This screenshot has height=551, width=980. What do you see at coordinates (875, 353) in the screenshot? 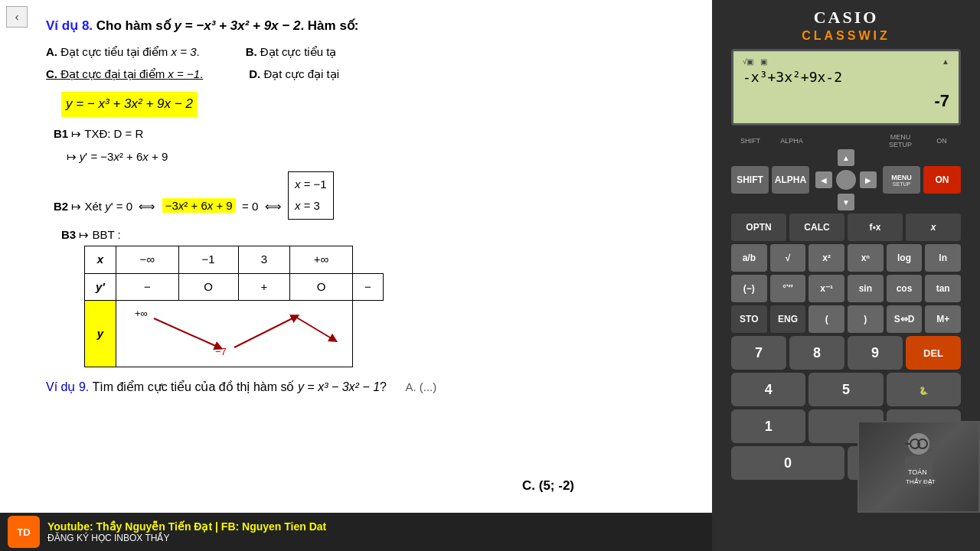
I see `btn-9: 9` at bounding box center [875, 353].